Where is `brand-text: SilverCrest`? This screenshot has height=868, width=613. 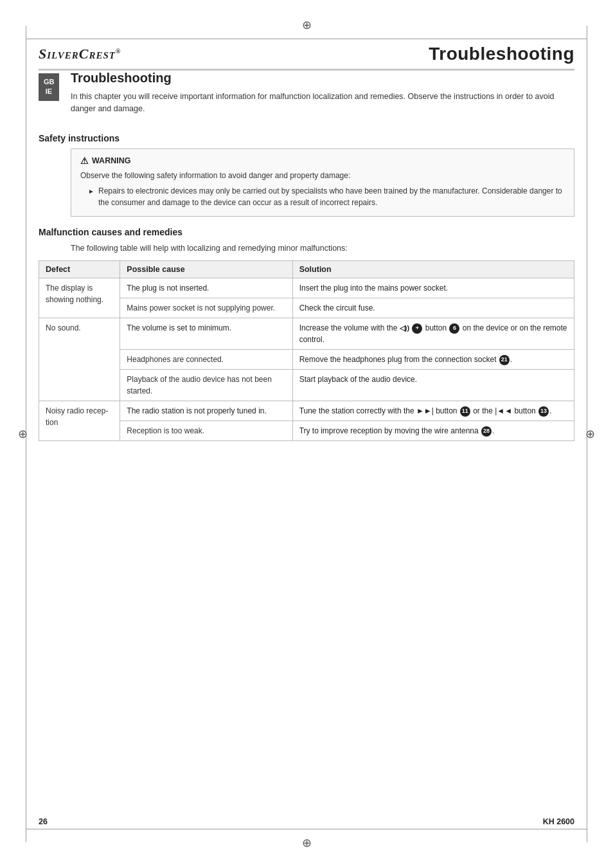 brand-text: SilverCrest is located at coordinates (77, 54).